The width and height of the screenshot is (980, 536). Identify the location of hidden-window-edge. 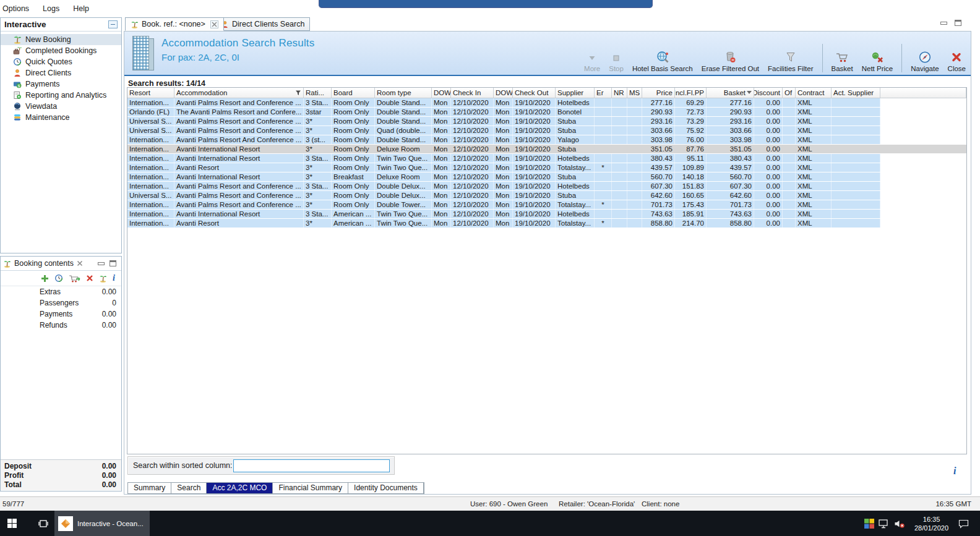
(486, 4).